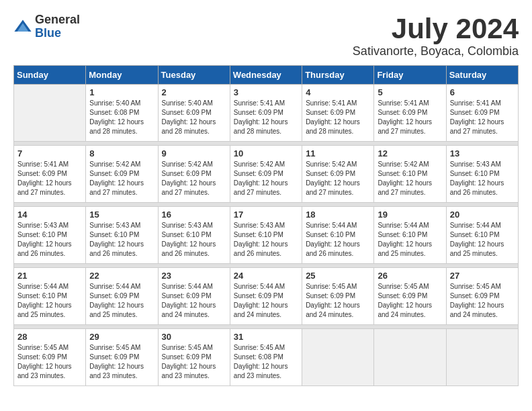 The image size is (532, 411). I want to click on day-number: 3, so click(266, 93).